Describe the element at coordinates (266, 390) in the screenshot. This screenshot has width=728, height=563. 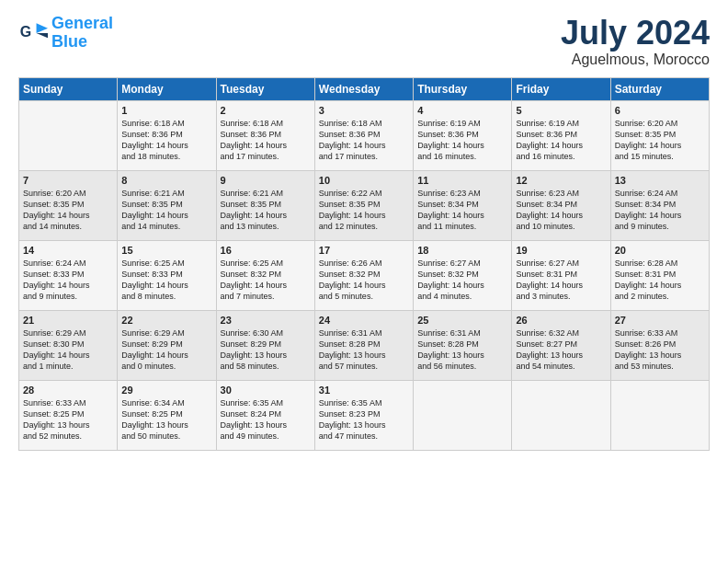
I see `day-number: 30` at that location.